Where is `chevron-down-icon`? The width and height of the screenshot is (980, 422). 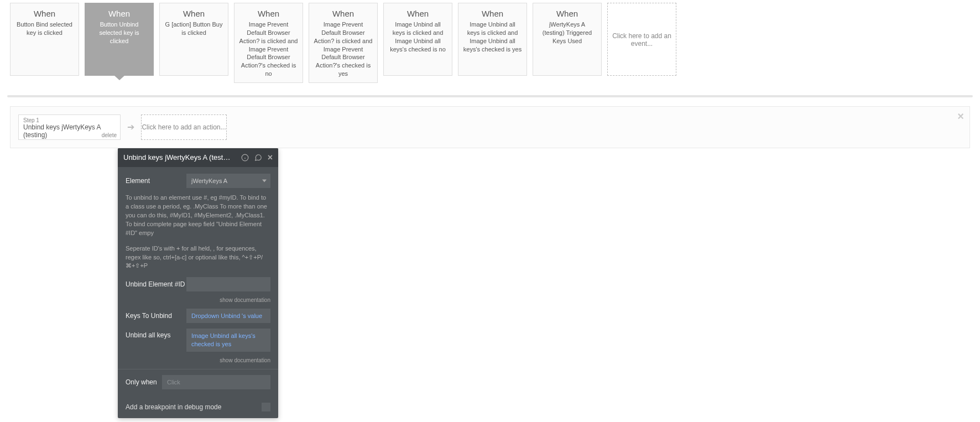 chevron-down-icon is located at coordinates (264, 180).